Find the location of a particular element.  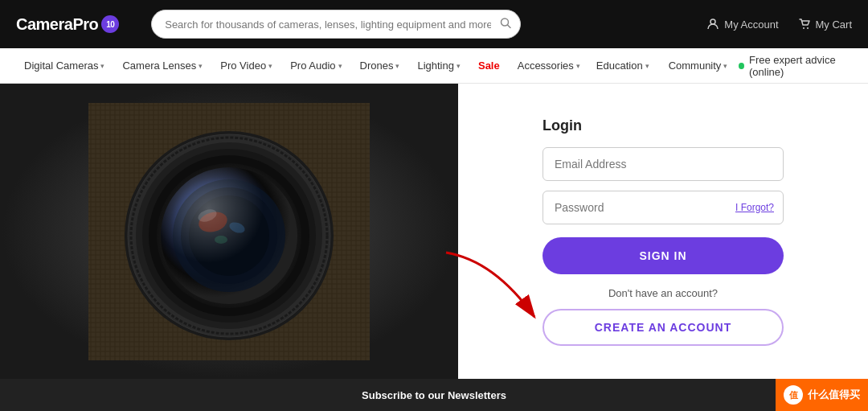

create-account-button: CREATE AN ACCOUNT is located at coordinates (663, 327).